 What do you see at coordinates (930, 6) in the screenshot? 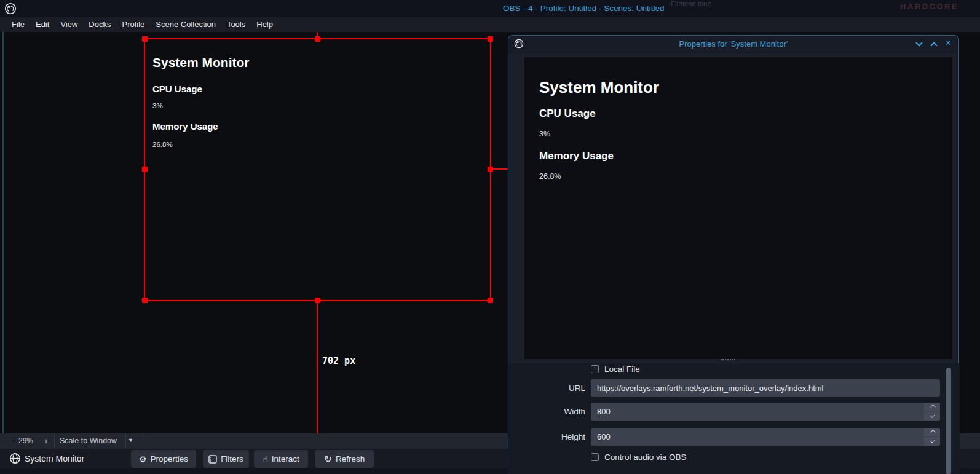
I see `background-ghost-logo: HARDCORE` at bounding box center [930, 6].